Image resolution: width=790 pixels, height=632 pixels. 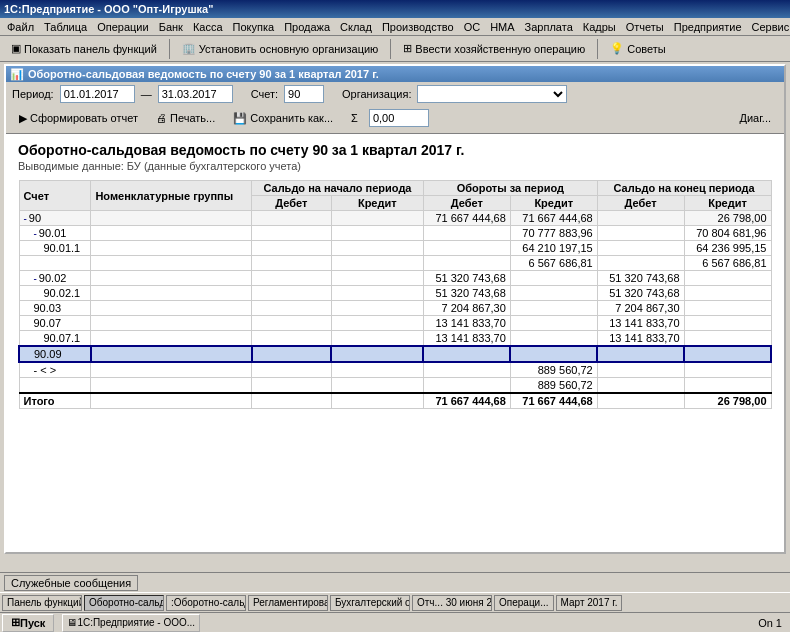 I want to click on menu-os: ОС, so click(x=472, y=27).